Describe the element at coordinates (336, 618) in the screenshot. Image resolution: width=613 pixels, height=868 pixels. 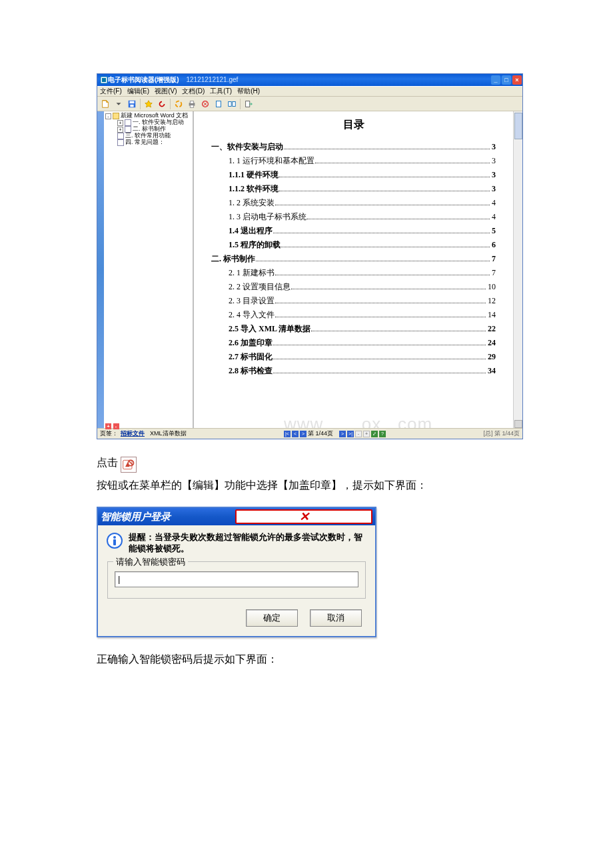
I see `cancel-button: 取消` at that location.